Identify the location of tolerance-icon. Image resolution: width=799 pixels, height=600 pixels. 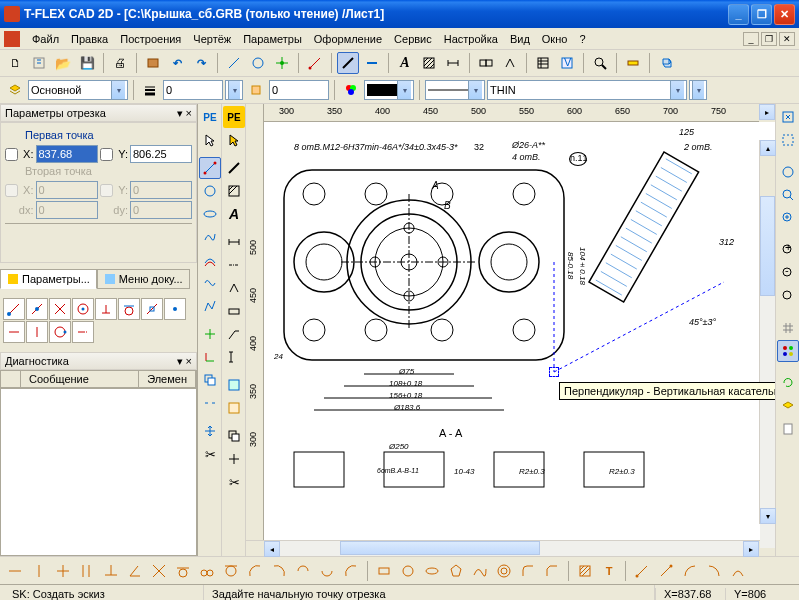
(486, 63).